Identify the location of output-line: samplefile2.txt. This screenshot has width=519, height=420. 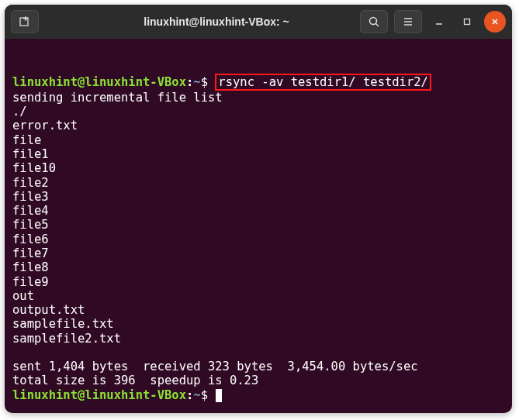
(258, 339).